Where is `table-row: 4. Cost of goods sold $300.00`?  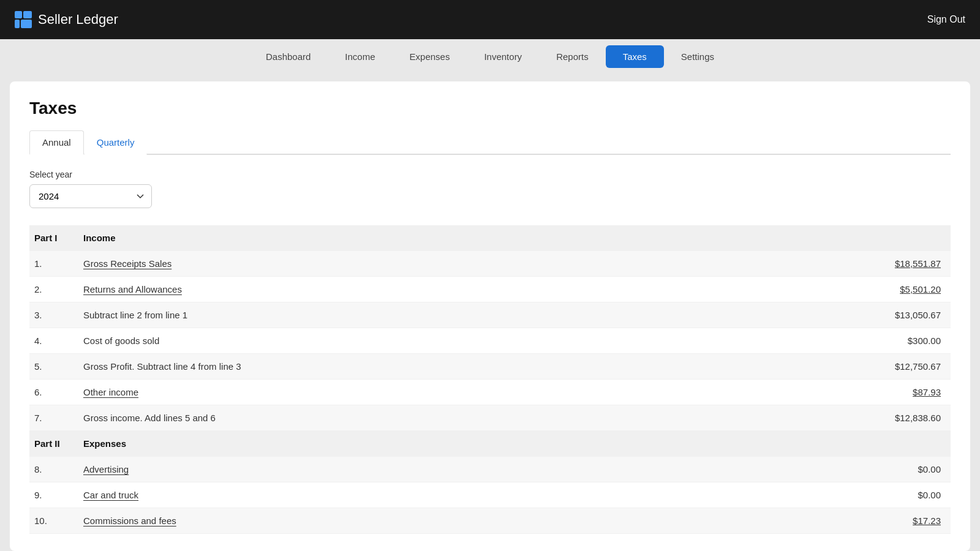
table-row: 4. Cost of goods sold $300.00 is located at coordinates (490, 341).